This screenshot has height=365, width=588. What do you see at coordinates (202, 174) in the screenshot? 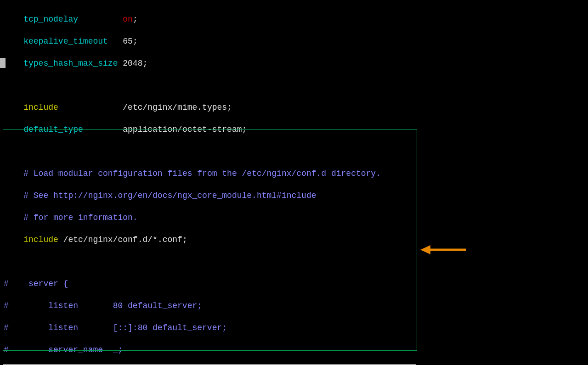
I see `comment: # Load modular configuration files from …` at bounding box center [202, 174].